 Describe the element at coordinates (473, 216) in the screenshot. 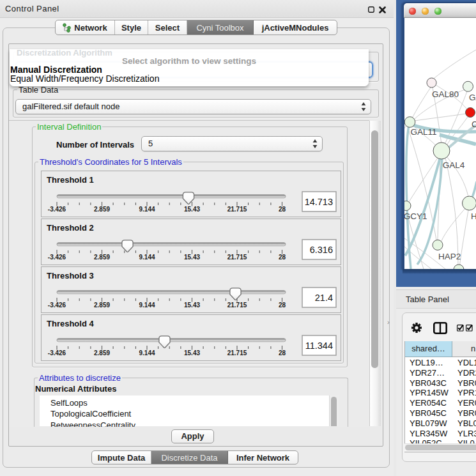

I see `svg-text: H` at that location.